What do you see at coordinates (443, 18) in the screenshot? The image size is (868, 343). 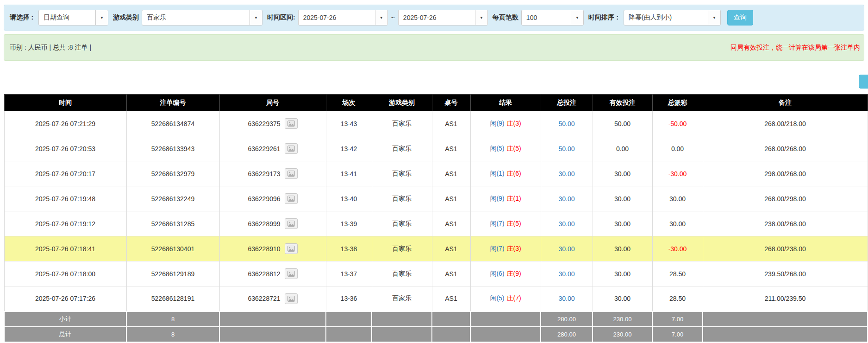 I see `date-to-input: 2025-07-26 ▼` at bounding box center [443, 18].